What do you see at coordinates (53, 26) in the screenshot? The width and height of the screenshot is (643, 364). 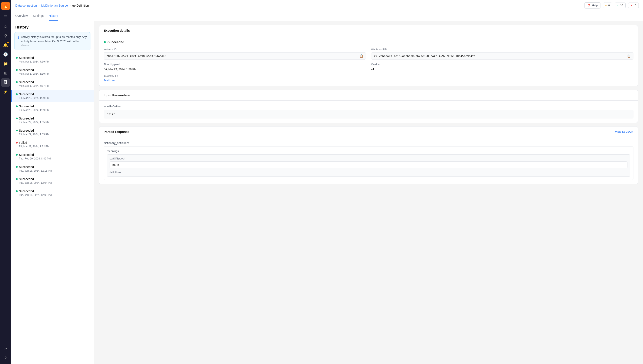 I see `history-pane-title: History` at bounding box center [53, 26].